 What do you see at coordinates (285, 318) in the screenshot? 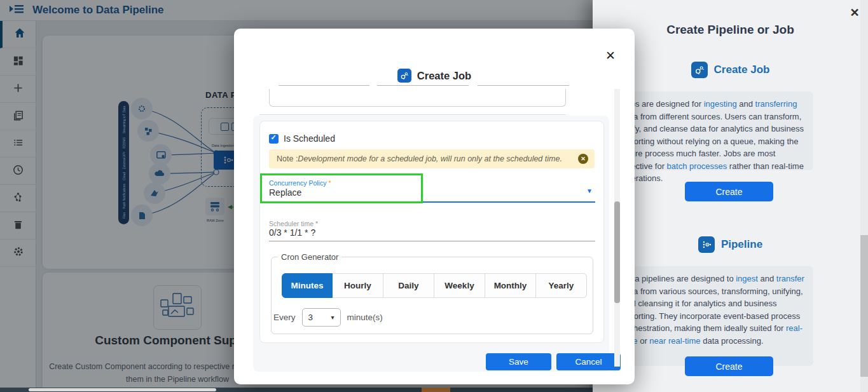
I see `every-label: Every` at bounding box center [285, 318].